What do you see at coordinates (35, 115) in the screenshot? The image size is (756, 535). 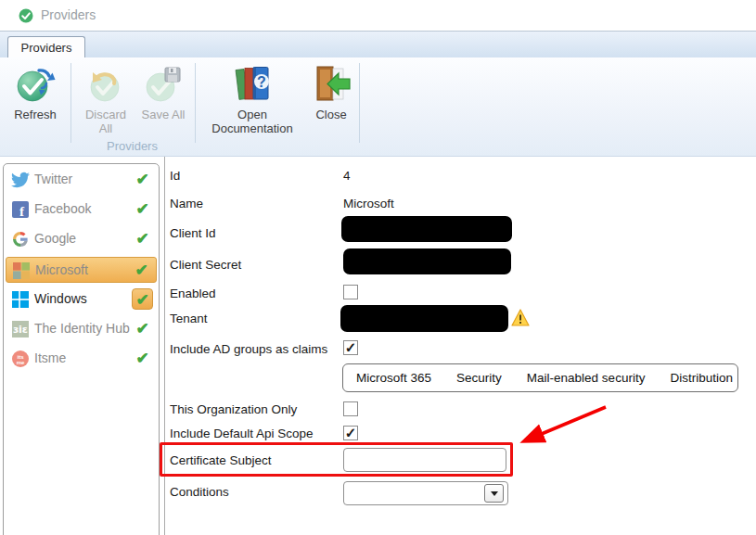 I see `refresh-label: Refresh` at bounding box center [35, 115].